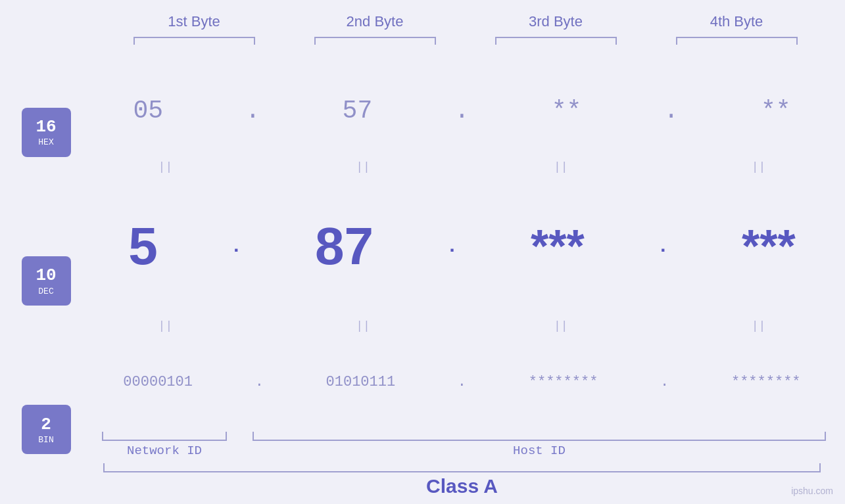 Image resolution: width=845 pixels, height=504 pixels. What do you see at coordinates (375, 22) in the screenshot?
I see `byte-header-2: 2nd Byte` at bounding box center [375, 22].